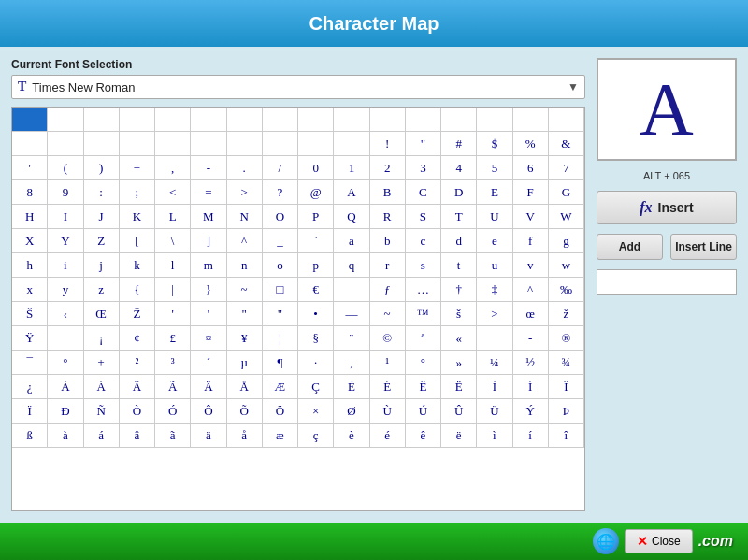 The image size is (748, 560). What do you see at coordinates (245, 436) in the screenshot?
I see `char-cell: å` at bounding box center [245, 436].